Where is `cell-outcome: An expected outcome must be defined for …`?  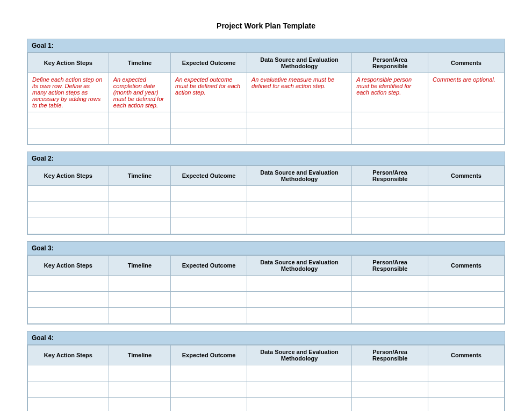
cell-outcome: An expected outcome must be defined for … is located at coordinates (209, 92).